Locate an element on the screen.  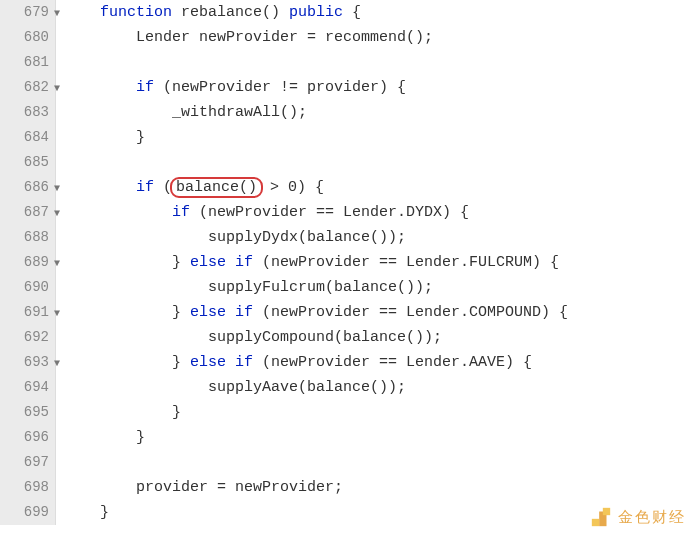
code-line: 691▼ } else if (newProvider == Lender.CO… is located at coordinates (350, 312).